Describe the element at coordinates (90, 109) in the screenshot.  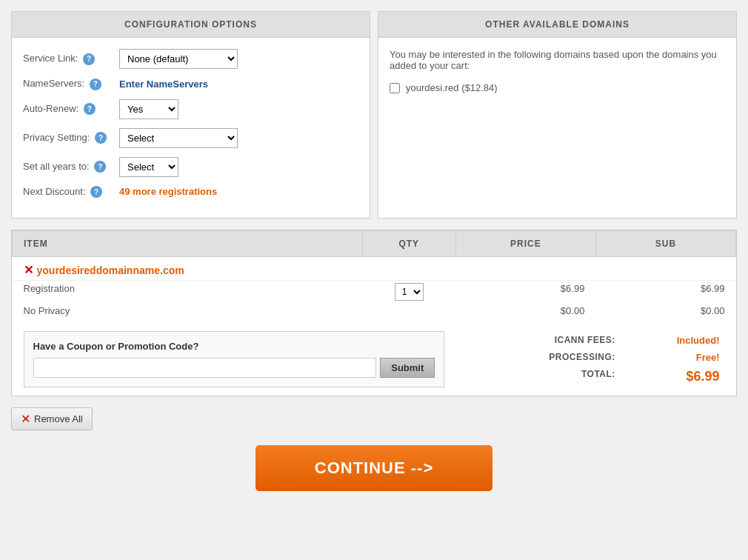
I see `auto-renew-help-icon: ?` at that location.